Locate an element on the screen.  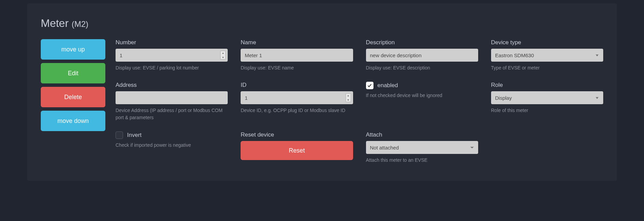
invert-hint: Check if imported power is negative is located at coordinates (172, 145).